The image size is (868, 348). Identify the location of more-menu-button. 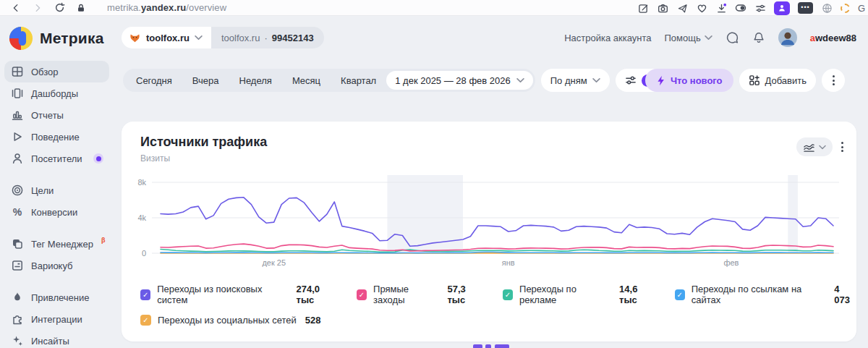
(833, 80).